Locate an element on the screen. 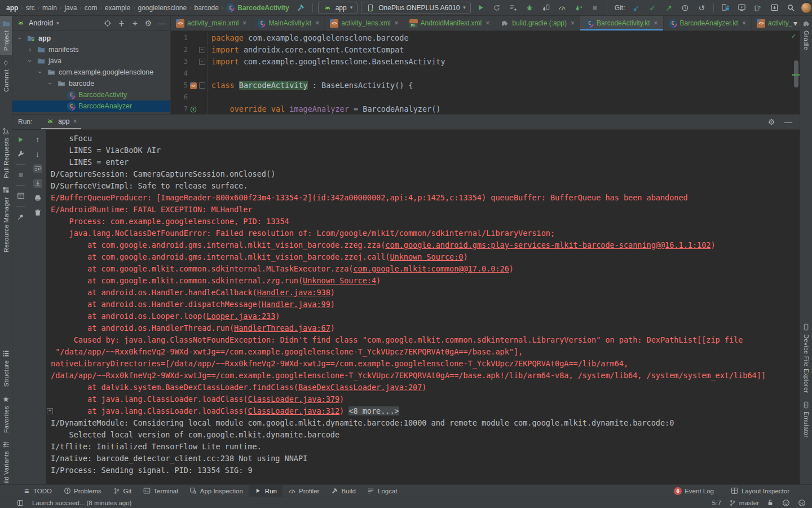  chevron-down-icon: ▾ is located at coordinates (58, 24).